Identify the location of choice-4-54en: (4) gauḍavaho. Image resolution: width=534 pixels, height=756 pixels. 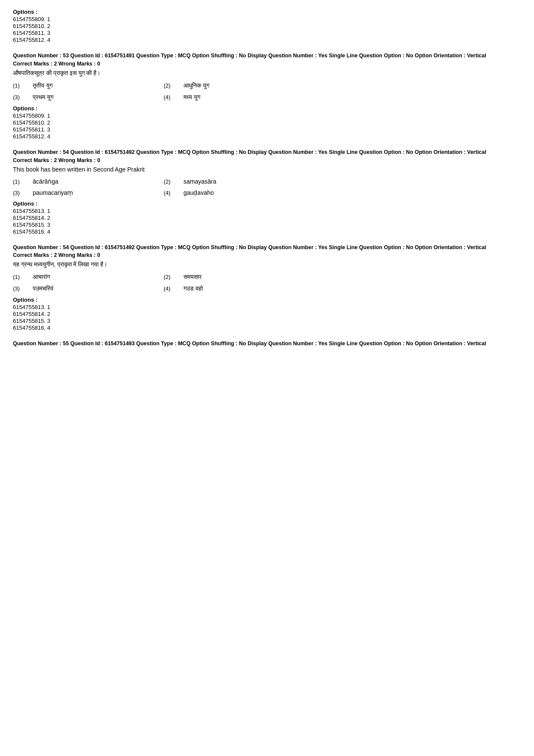
(239, 193).